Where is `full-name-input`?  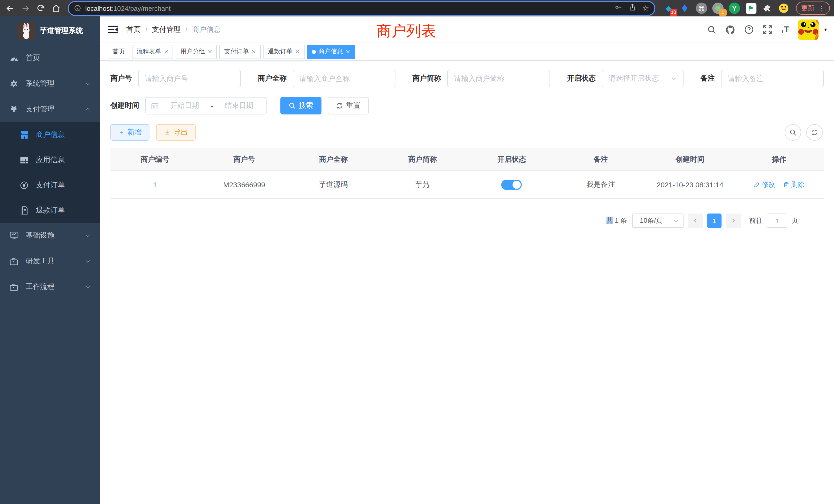
full-name-input is located at coordinates (344, 78).